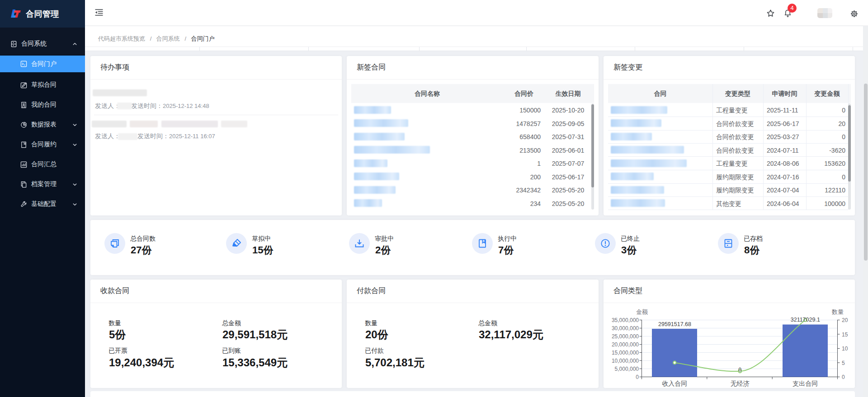 The height and width of the screenshot is (397, 868). Describe the element at coordinates (806, 320) in the screenshot. I see `svg-text: 32117029.1` at that location.